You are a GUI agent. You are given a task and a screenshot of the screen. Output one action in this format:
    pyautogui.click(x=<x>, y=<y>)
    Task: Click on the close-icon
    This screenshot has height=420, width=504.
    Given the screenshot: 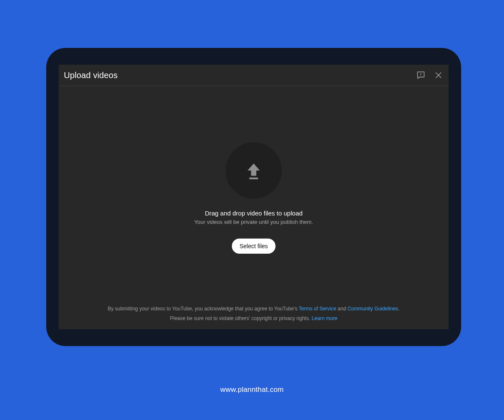 What is the action you would take?
    pyautogui.click(x=438, y=75)
    